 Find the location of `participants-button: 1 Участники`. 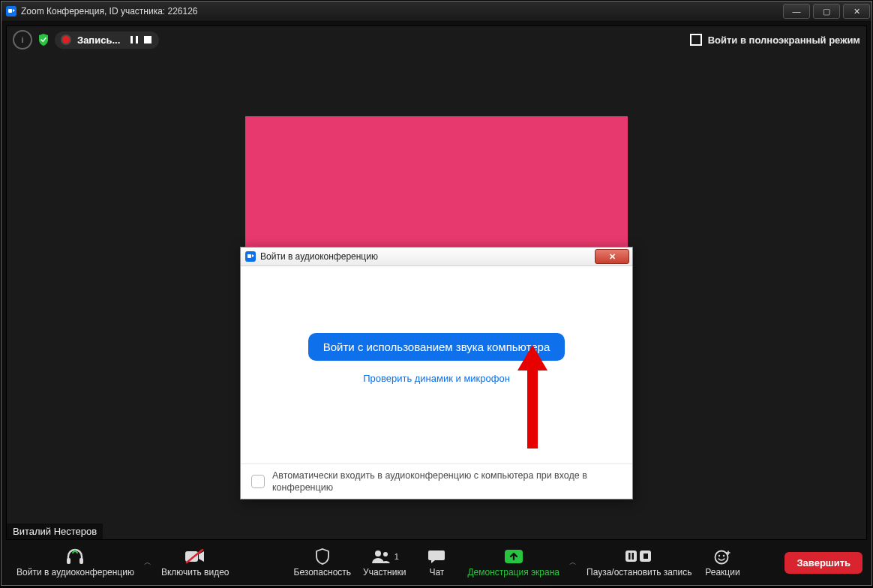

participants-button: 1 Участники is located at coordinates (384, 562).